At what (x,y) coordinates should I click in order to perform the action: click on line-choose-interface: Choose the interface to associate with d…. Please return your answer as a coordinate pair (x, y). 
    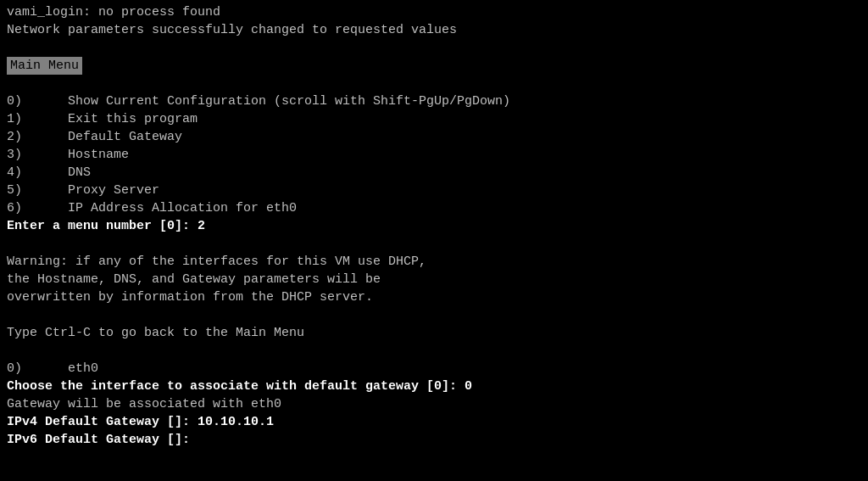
    Looking at the image, I should click on (434, 387).